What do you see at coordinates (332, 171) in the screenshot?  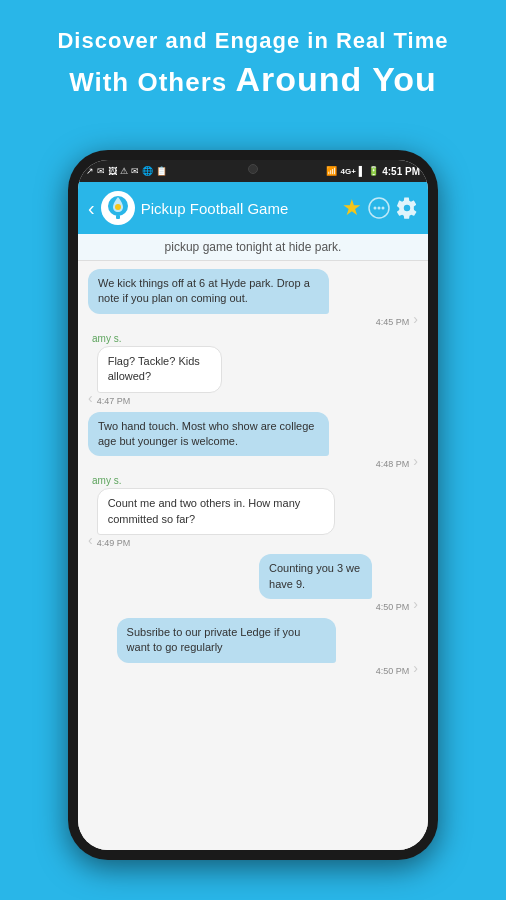 I see `wifi-icon: 📶` at bounding box center [332, 171].